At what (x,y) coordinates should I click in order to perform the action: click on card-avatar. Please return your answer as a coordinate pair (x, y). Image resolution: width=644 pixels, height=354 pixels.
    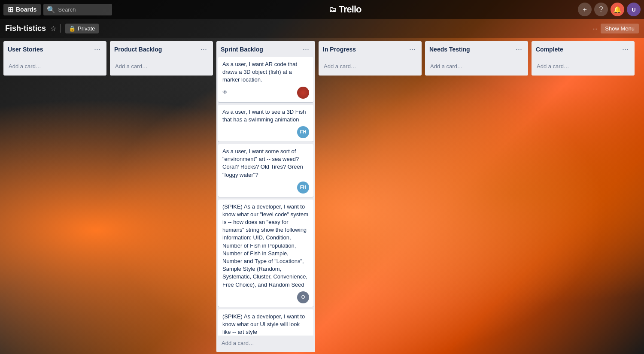
    Looking at the image, I should click on (303, 93).